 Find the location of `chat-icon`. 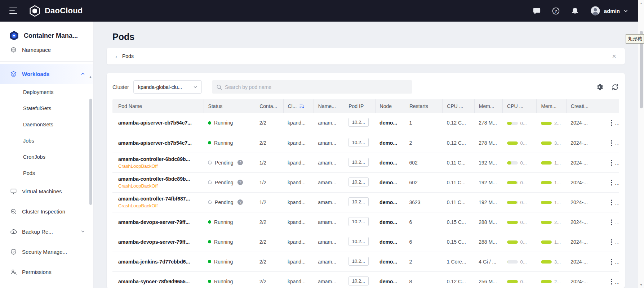

chat-icon is located at coordinates (537, 11).